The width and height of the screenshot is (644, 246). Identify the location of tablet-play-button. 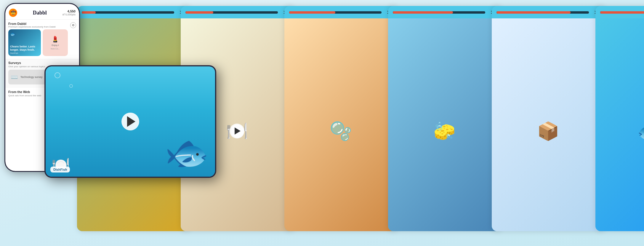
(130, 122).